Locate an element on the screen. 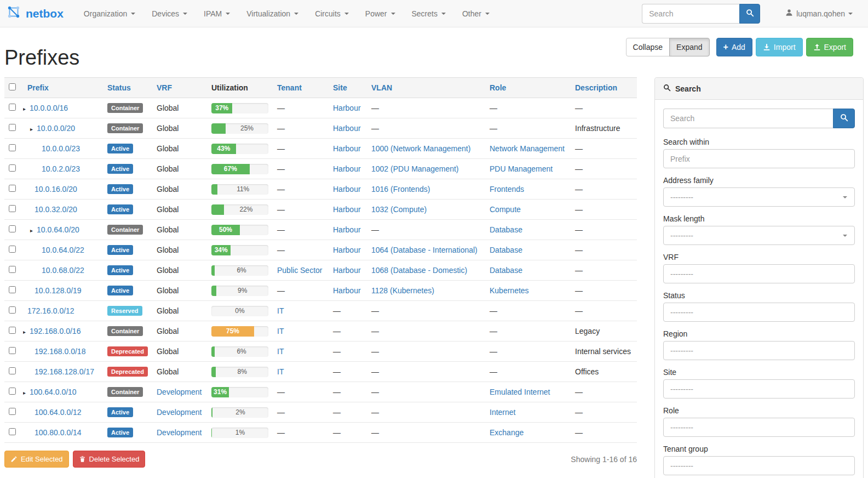  expand-button: Expand is located at coordinates (689, 47).